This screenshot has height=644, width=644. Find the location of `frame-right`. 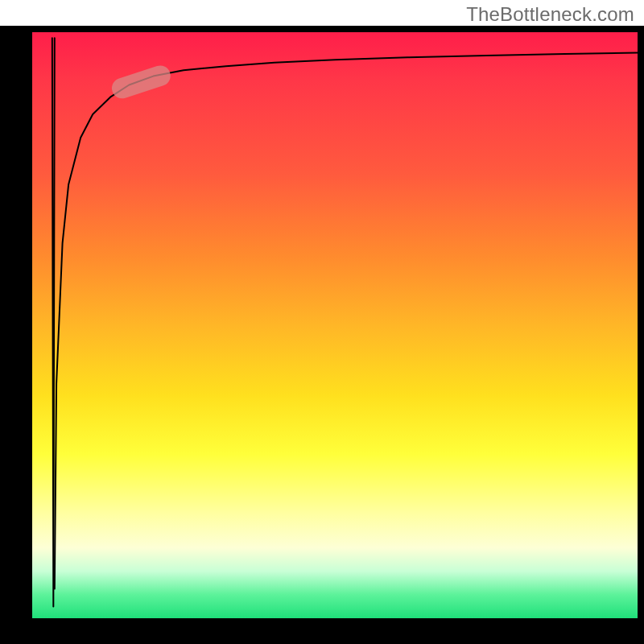

frame-right is located at coordinates (641, 322).